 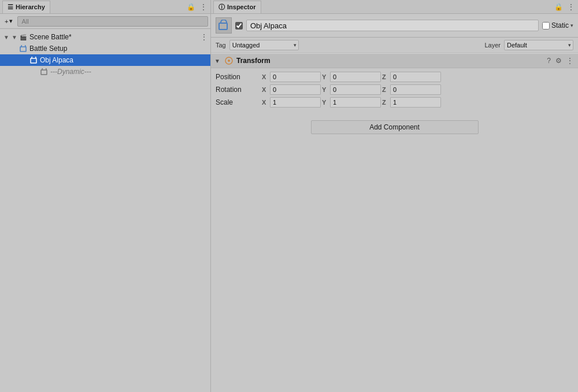 What do you see at coordinates (264, 45) in the screenshot?
I see `tag-dropdown-wrap: Untagged` at bounding box center [264, 45].